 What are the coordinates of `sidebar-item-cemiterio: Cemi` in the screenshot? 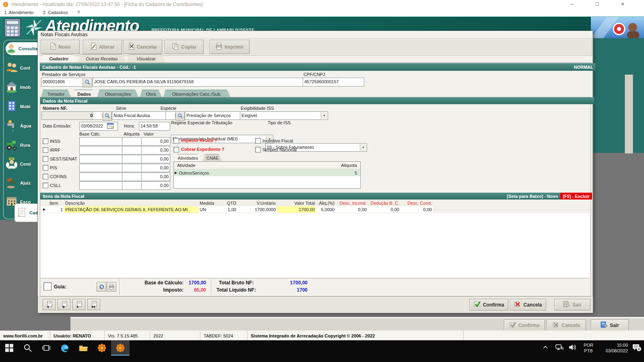 It's located at (22, 164).